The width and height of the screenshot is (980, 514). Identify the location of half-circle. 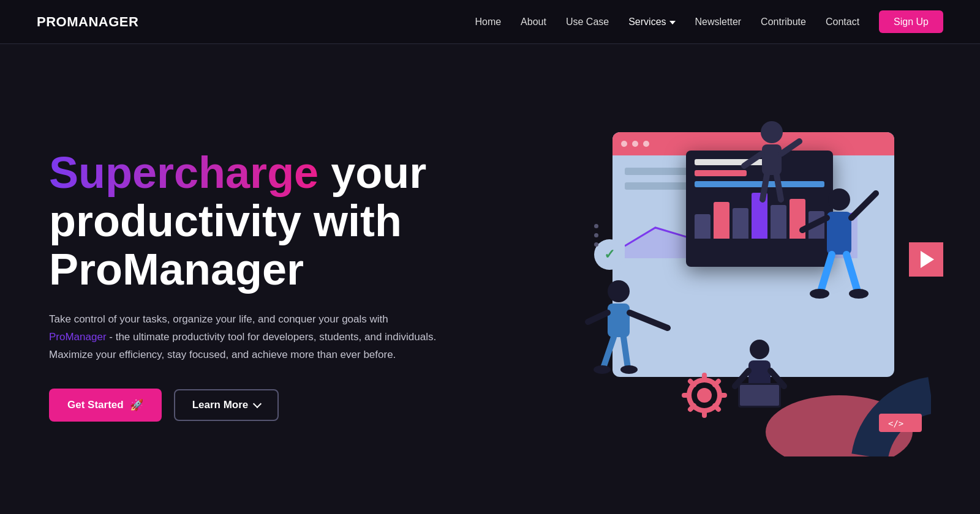
(839, 426).